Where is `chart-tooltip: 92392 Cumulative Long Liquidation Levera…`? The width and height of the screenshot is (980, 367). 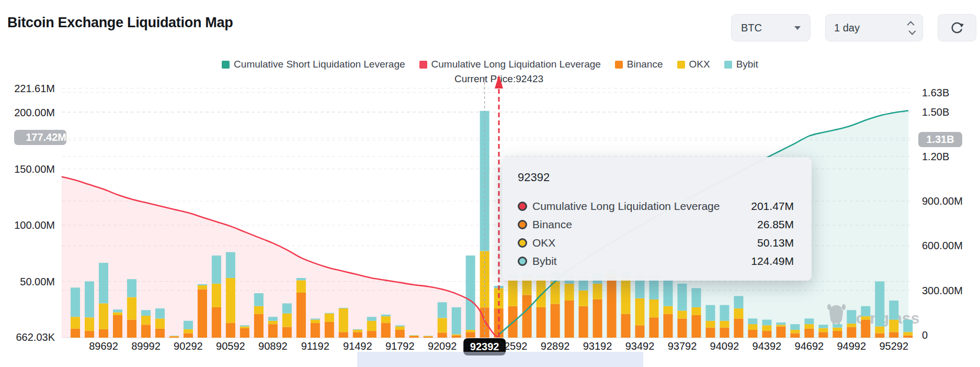 chart-tooltip: 92392 Cumulative Long Liquidation Levera… is located at coordinates (657, 219).